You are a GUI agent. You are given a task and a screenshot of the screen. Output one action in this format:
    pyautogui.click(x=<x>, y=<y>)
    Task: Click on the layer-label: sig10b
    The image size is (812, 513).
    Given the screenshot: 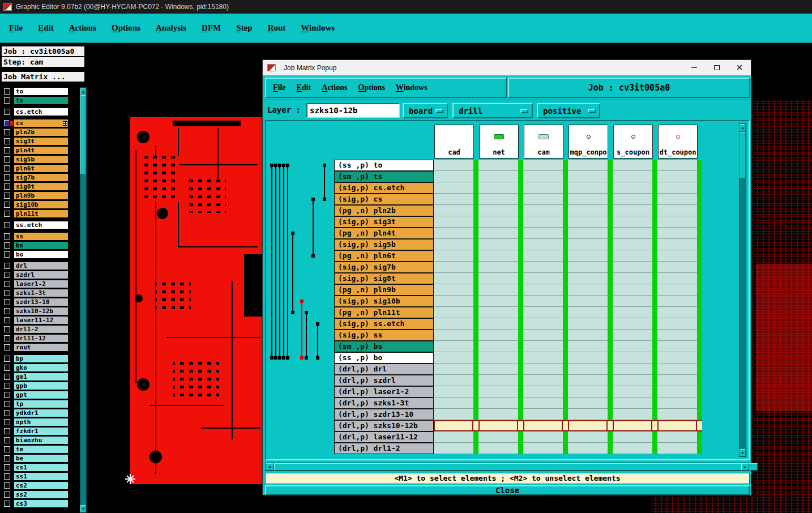 What is the action you would take?
    pyautogui.click(x=41, y=205)
    